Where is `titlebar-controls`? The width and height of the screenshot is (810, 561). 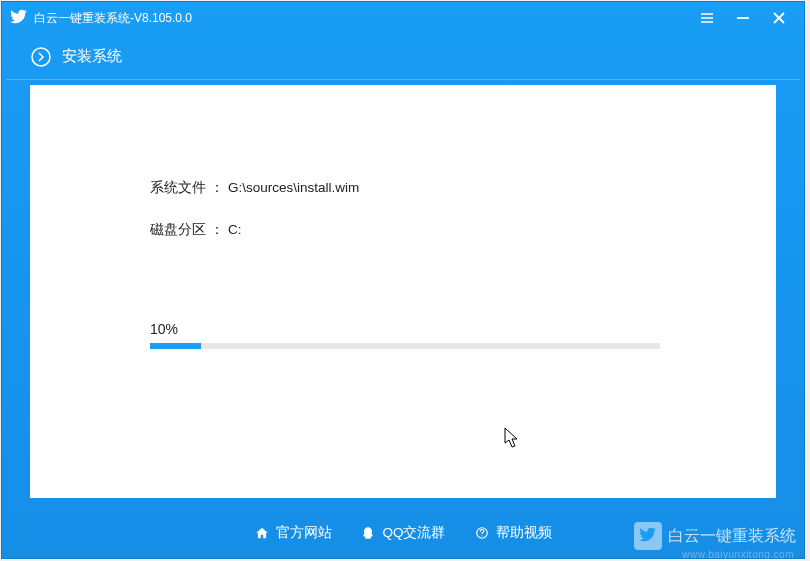 titlebar-controls is located at coordinates (747, 18).